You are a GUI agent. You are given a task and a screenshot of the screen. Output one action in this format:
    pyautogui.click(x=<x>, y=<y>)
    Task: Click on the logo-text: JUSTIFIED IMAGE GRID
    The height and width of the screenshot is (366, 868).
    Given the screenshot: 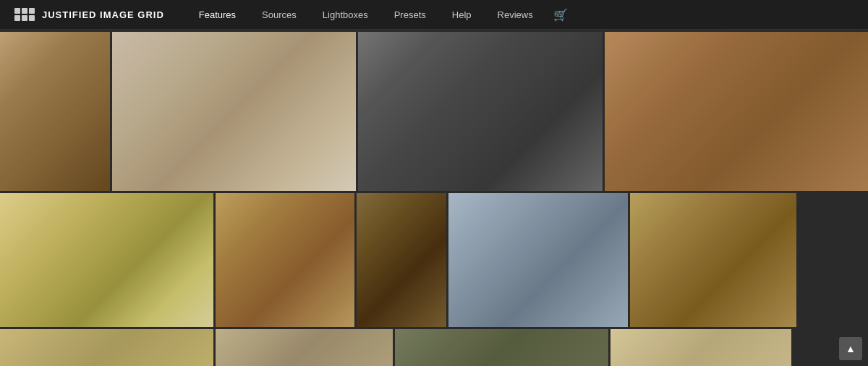 What is the action you would take?
    pyautogui.click(x=103, y=14)
    